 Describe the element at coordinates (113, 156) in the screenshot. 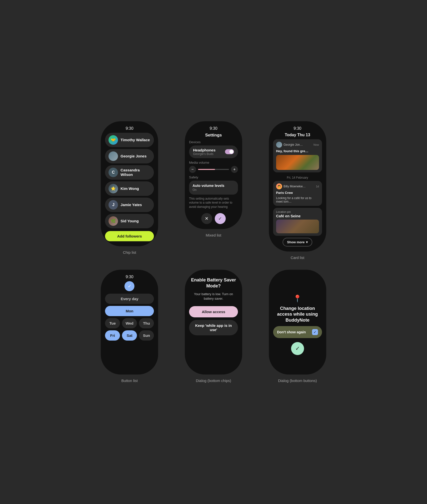

I see `avatar-georgie` at that location.